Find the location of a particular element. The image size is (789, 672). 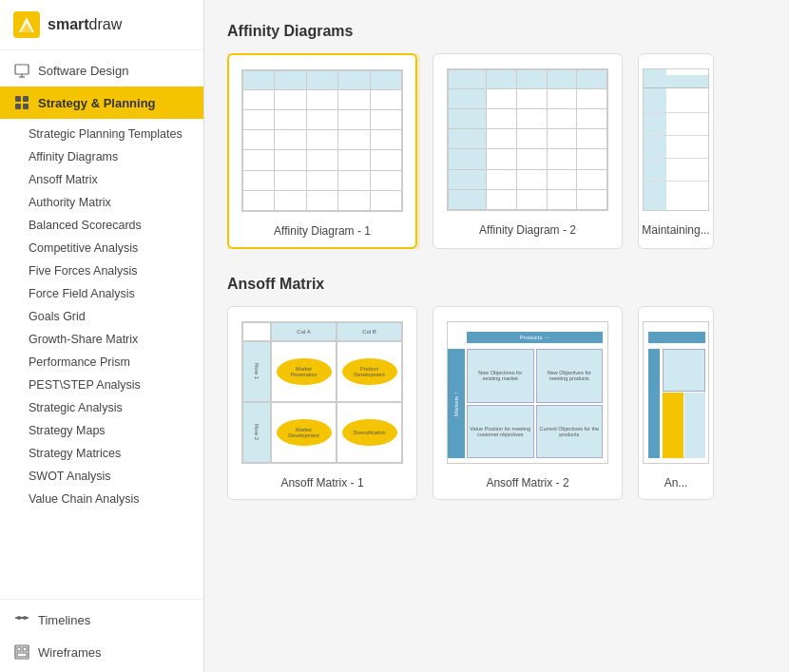

card-ansoff-3-thumbnail is located at coordinates (676, 393).